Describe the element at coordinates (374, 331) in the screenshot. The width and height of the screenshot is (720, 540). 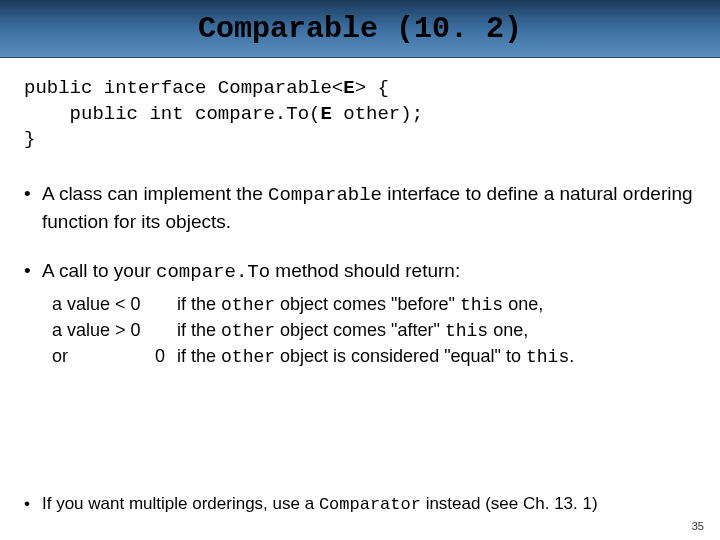
I see `table-row: a value > 0 if the other object comes "a…` at that location.